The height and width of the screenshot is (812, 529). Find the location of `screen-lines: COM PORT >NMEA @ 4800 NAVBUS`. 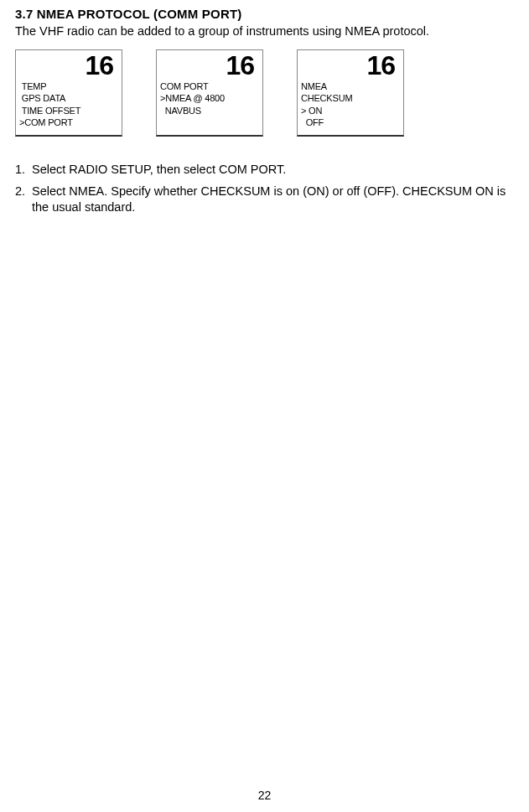

screen-lines: COM PORT >NMEA @ 4800 NAVBUS is located at coordinates (210, 99).